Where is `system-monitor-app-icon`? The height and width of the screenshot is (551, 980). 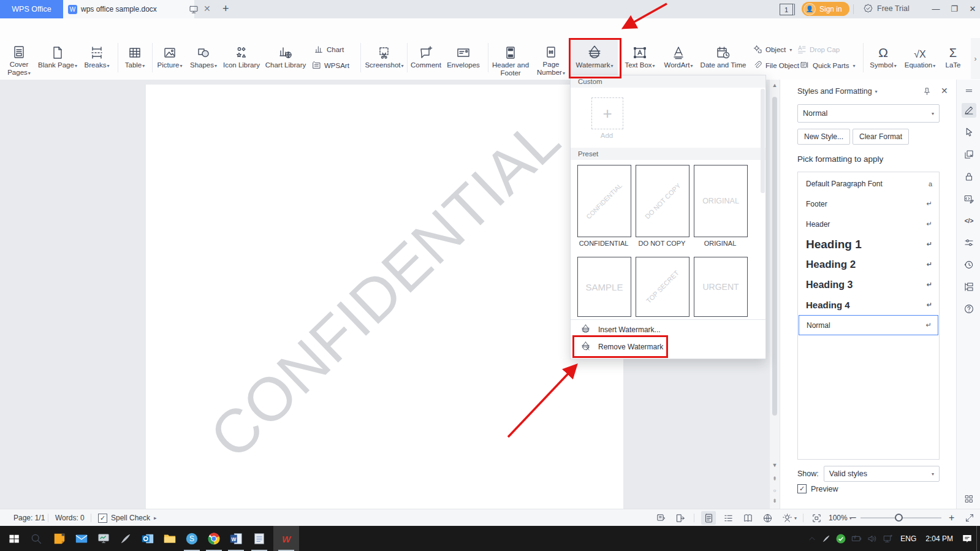 system-monitor-app-icon is located at coordinates (104, 539).